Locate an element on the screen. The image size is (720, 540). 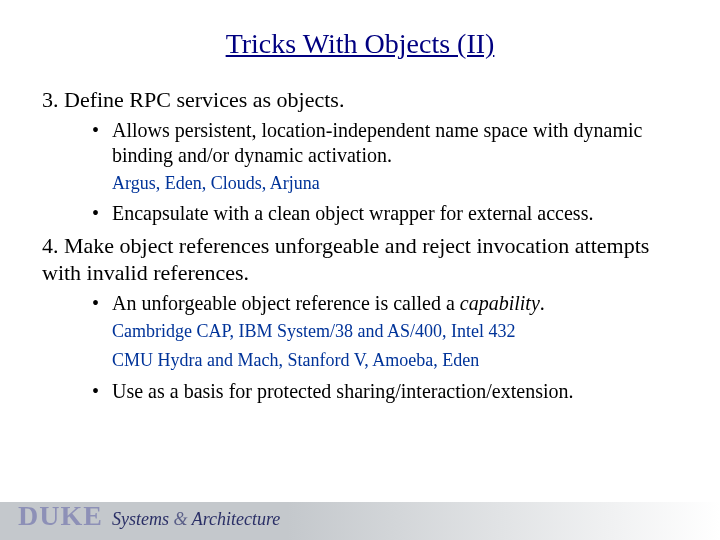
item-3-bullet-1: Allows persistent, location-independent … is located at coordinates (385, 143).